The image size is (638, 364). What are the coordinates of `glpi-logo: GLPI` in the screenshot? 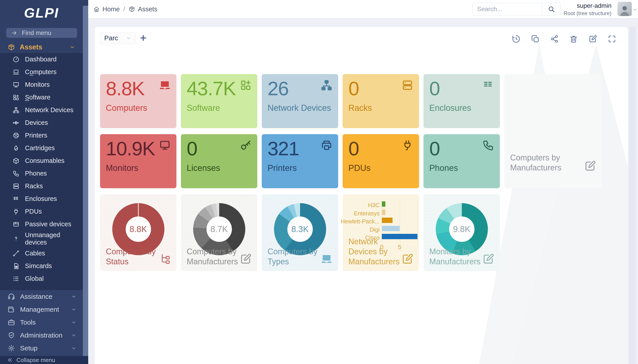 It's located at (42, 13).